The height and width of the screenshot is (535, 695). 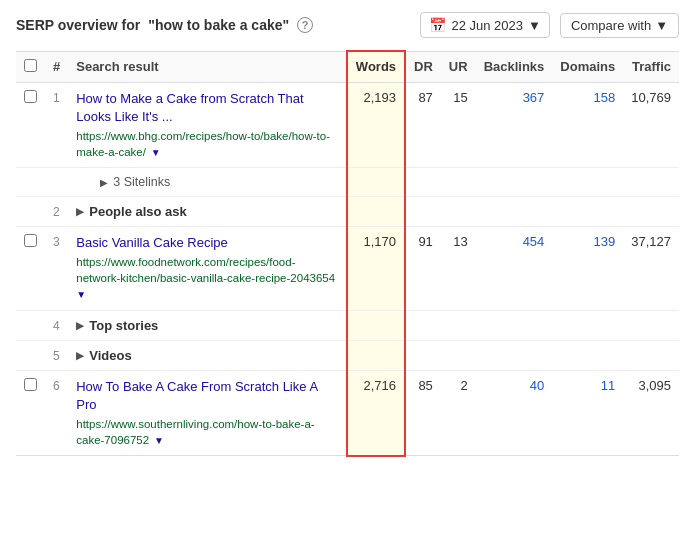 I want to click on top-stories-empty-check, so click(x=30, y=325).